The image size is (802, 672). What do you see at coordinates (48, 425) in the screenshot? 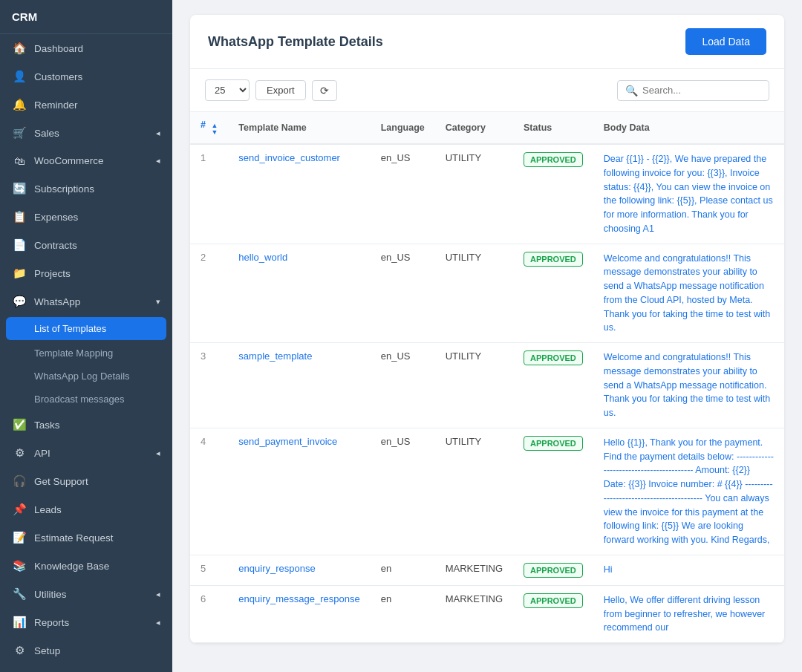
I see `sidebar-item-label: Tasks` at bounding box center [48, 425].